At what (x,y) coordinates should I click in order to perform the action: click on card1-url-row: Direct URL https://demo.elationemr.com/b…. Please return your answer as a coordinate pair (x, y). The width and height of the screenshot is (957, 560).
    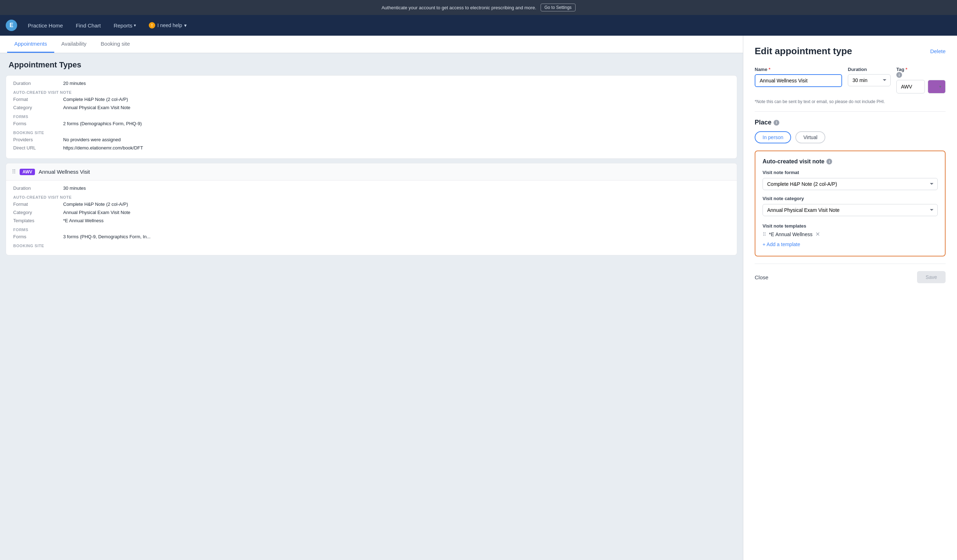
    Looking at the image, I should click on (371, 148).